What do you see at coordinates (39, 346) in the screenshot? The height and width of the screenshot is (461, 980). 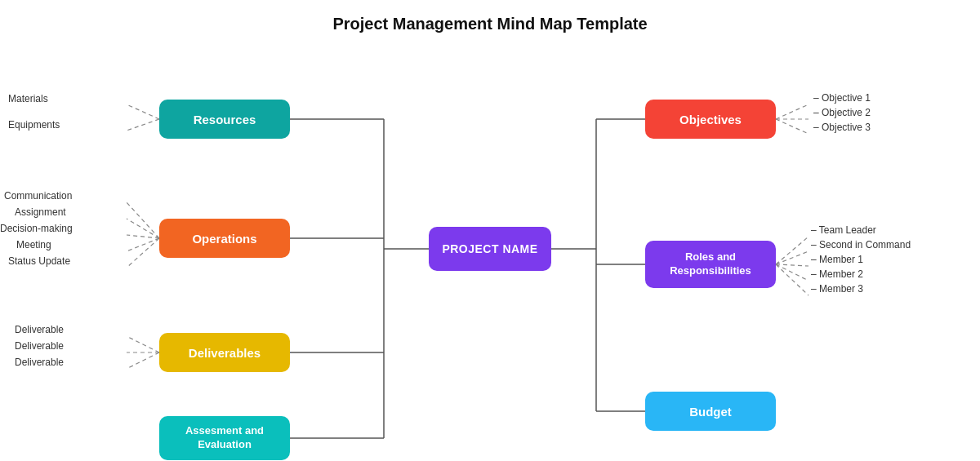 I see `label-deliverable2: Deliverable` at bounding box center [39, 346].